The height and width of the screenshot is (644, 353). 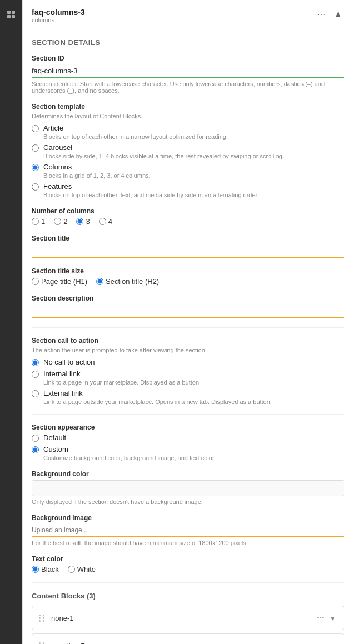 What do you see at coordinates (36, 168) in the screenshot?
I see `template-columns-radio` at bounding box center [36, 168].